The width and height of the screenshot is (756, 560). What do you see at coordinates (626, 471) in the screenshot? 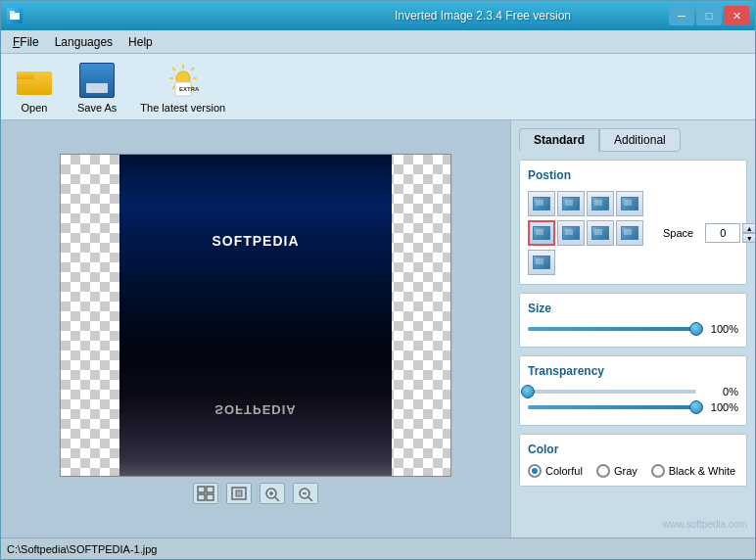
I see `radio-gray-label: Gray` at bounding box center [626, 471].